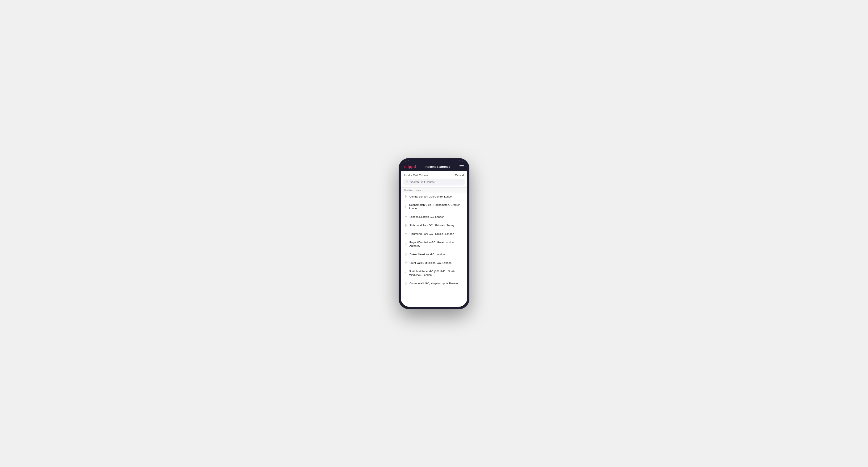 This screenshot has width=868, height=467. Describe the element at coordinates (434, 255) in the screenshot. I see `list-item: Dukes Meadows GC, London` at that location.